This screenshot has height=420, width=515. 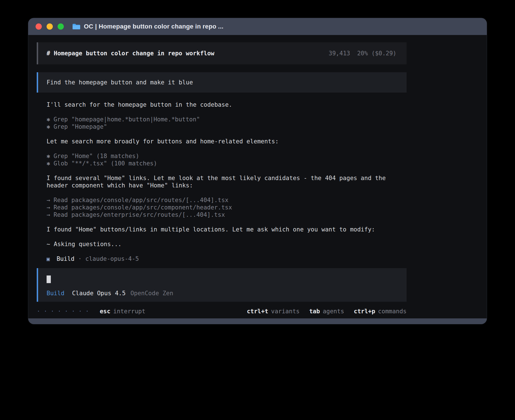 I want to click on spinner-dots: ········, so click(x=64, y=311).